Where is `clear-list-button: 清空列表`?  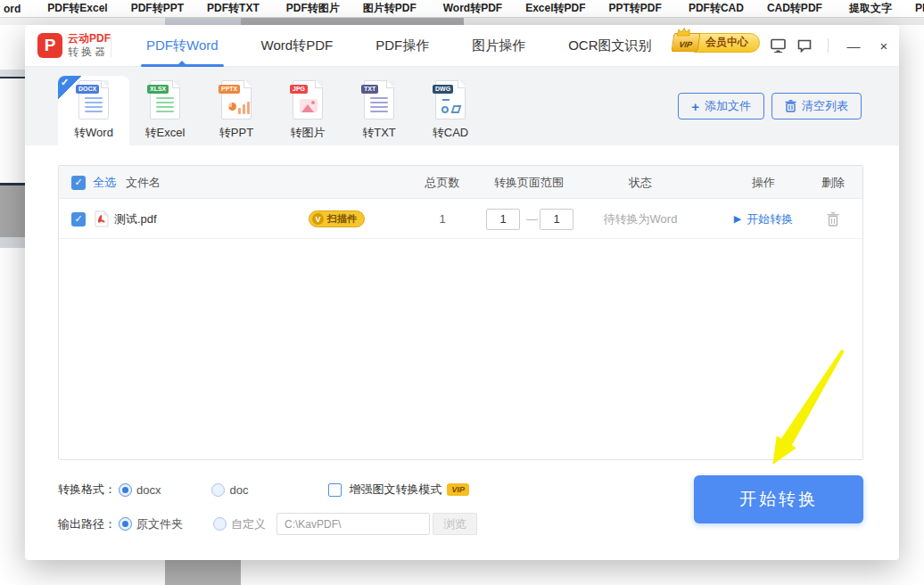
clear-list-button: 清空列表 is located at coordinates (817, 106).